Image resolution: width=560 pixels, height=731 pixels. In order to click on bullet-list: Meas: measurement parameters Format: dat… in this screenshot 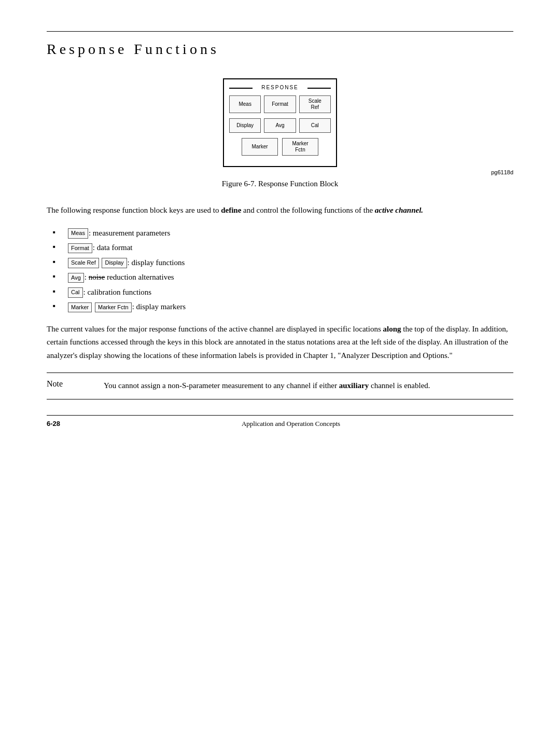, I will do `click(280, 270)`.